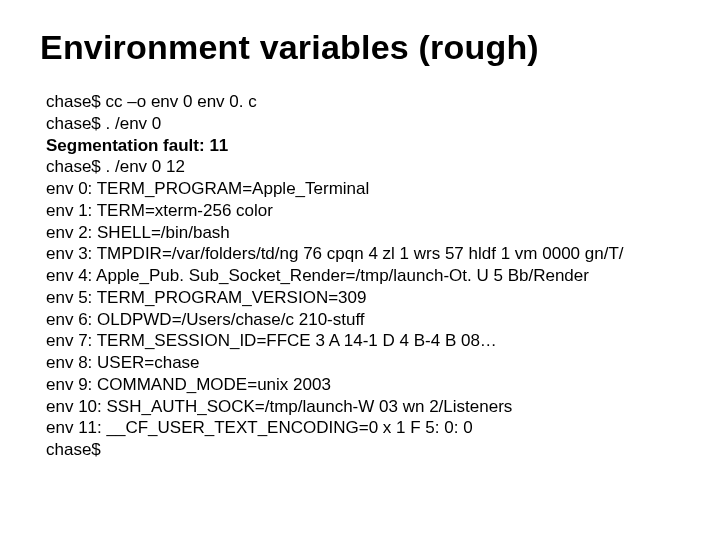 The width and height of the screenshot is (720, 540). I want to click on terminal-line: env 5: TERM_PROGRAM_VERSION=309, so click(363, 298).